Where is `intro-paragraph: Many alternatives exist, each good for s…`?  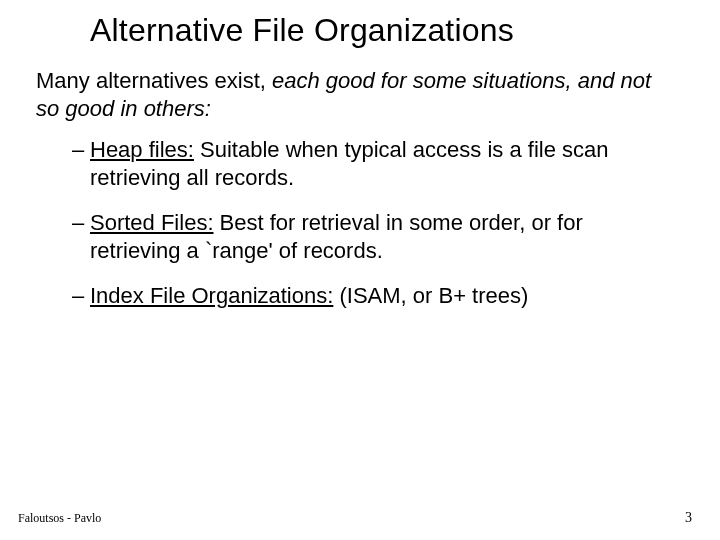 intro-paragraph: Many alternatives exist, each good for s… is located at coordinates (360, 86).